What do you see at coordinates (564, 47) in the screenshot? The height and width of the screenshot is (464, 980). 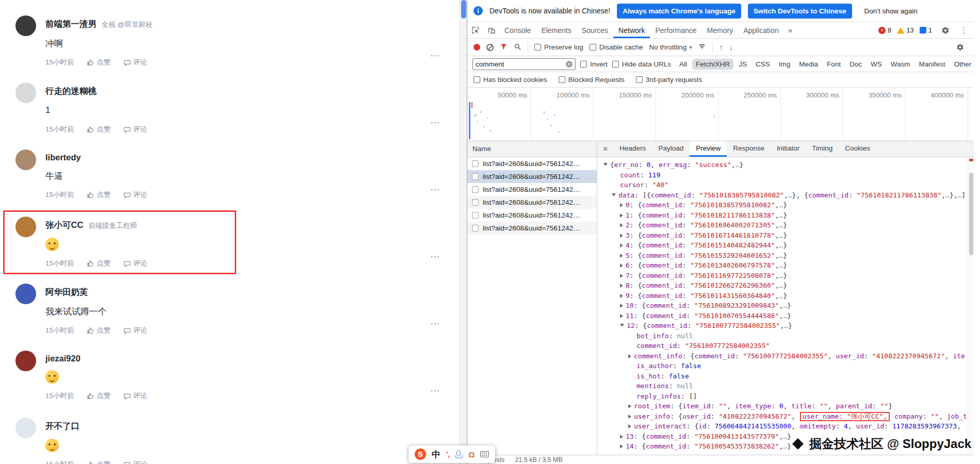 I see `preserve-log-label: Preserve log` at bounding box center [564, 47].